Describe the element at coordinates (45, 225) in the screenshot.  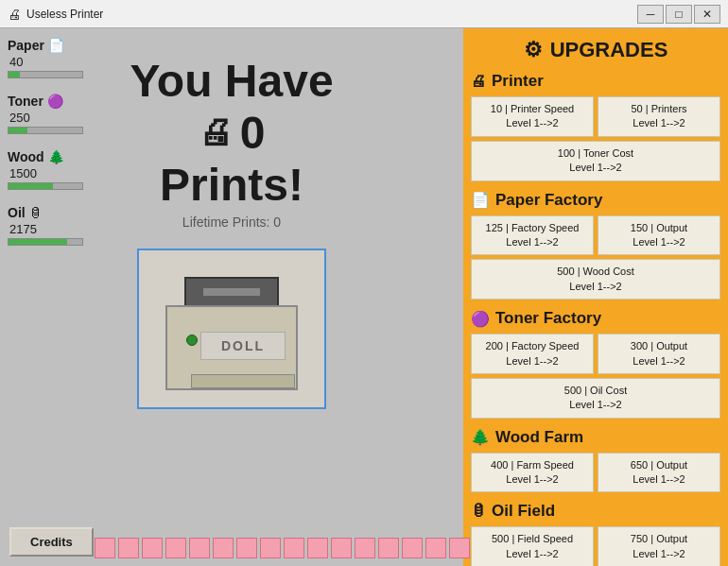
I see `resource-oil: Oil 🛢 2175` at that location.